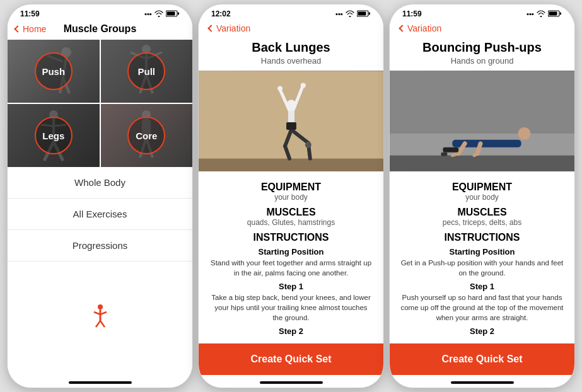  I want to click on wifi-icon, so click(159, 14).